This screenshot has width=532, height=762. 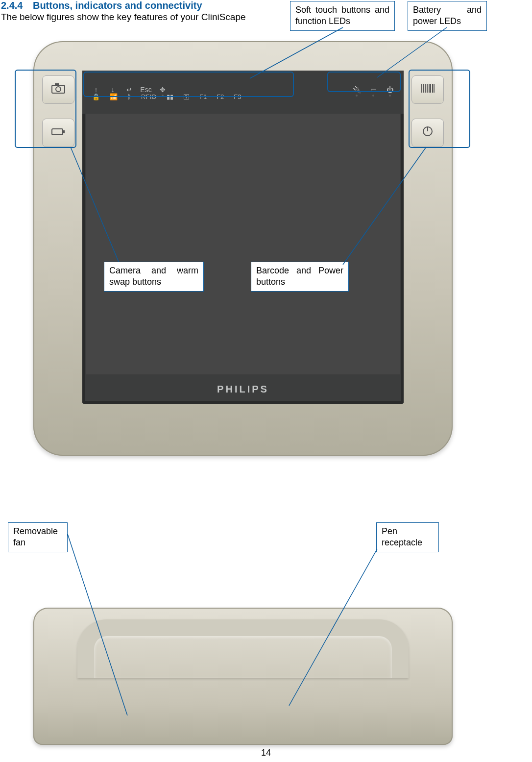 What do you see at coordinates (266, 753) in the screenshot?
I see `page-number: 14` at bounding box center [266, 753].